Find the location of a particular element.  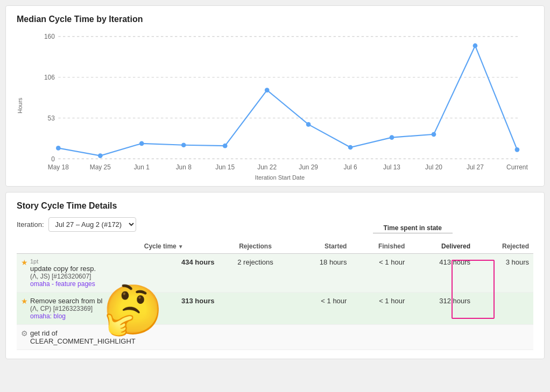

story-subtitle: (Λ, CP) [#126323369] is located at coordinates (66, 309).